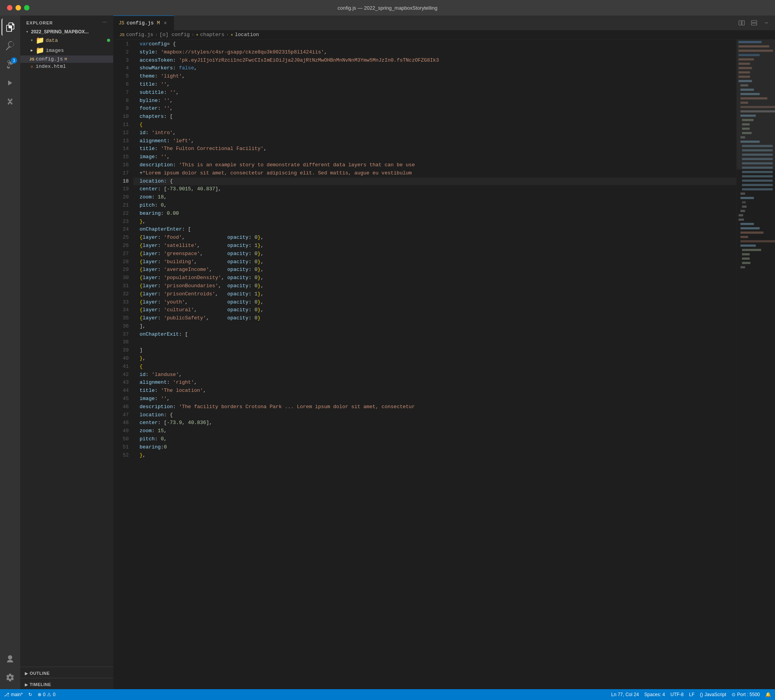 The height and width of the screenshot is (700, 775). Describe the element at coordinates (121, 174) in the screenshot. I see `ln-17: 17` at that location.